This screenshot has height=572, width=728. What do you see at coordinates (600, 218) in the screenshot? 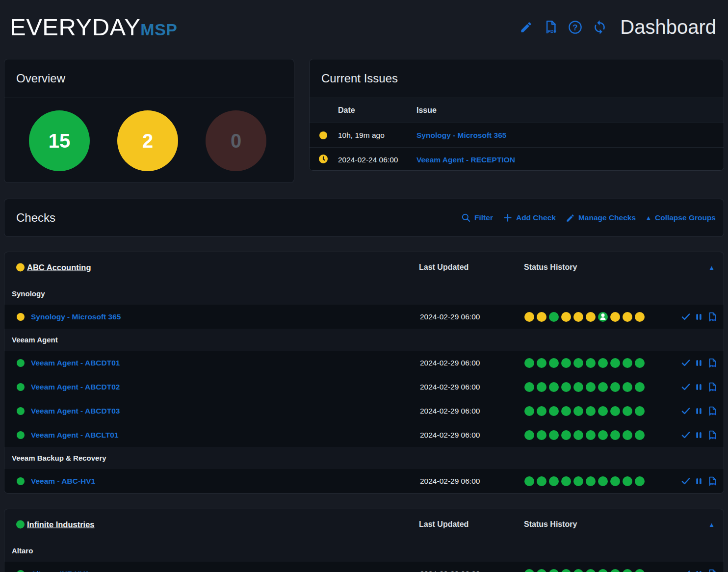
I see `manage-checks-button: Manage Checks` at bounding box center [600, 218].